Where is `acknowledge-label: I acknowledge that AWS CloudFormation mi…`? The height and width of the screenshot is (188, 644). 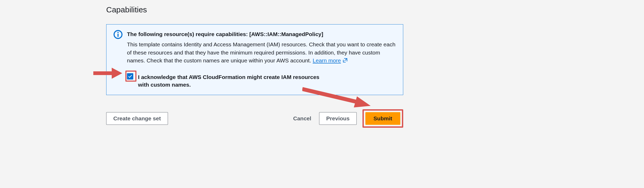
acknowledge-label: I acknowledge that AWS CloudFormation mi… is located at coordinates (233, 81).